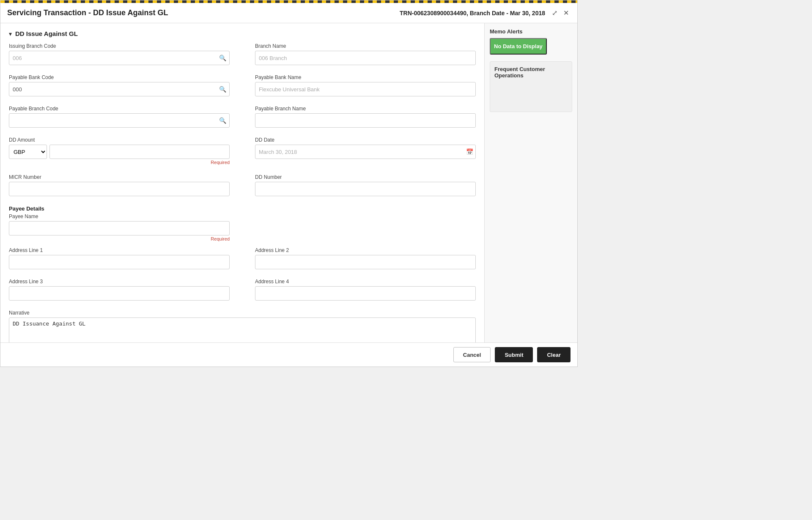 The image size is (812, 520). I want to click on sidebar: Memo Alerts No Data to Display Frequent …, so click(531, 183).